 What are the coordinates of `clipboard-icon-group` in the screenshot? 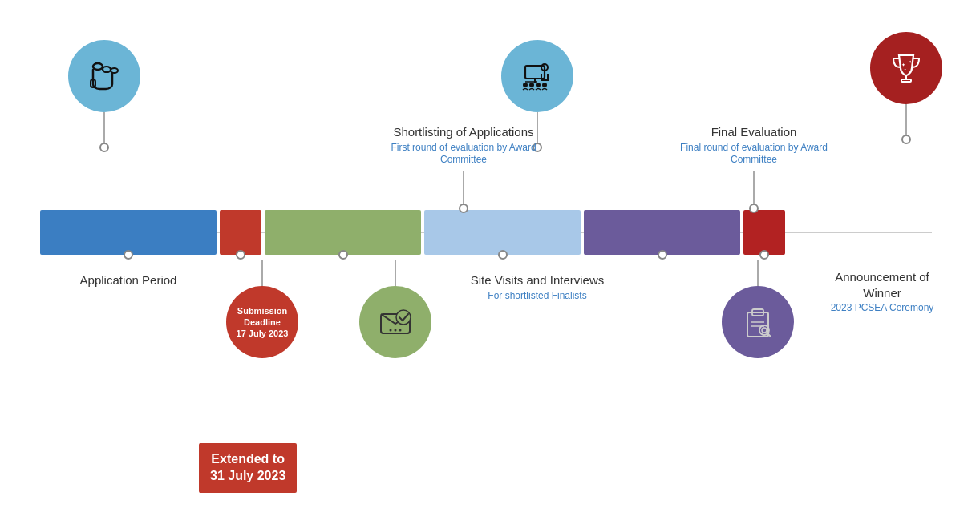 It's located at (758, 309).